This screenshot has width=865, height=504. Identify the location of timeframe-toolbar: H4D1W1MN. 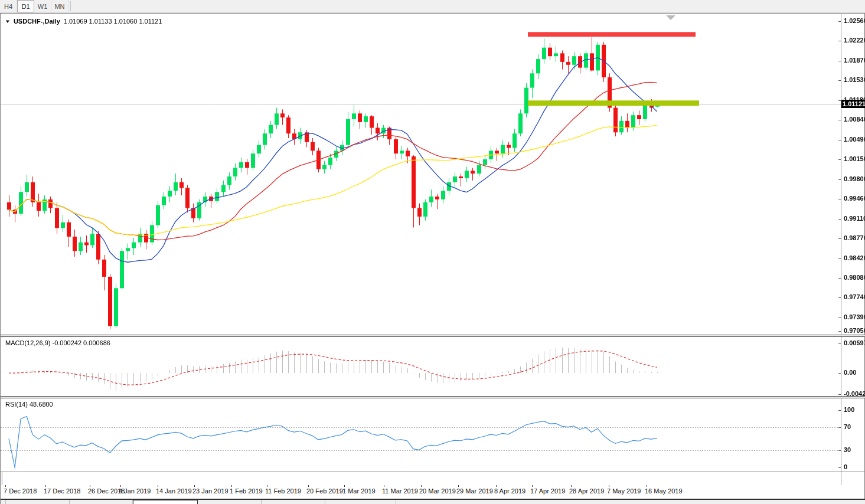
(432, 6).